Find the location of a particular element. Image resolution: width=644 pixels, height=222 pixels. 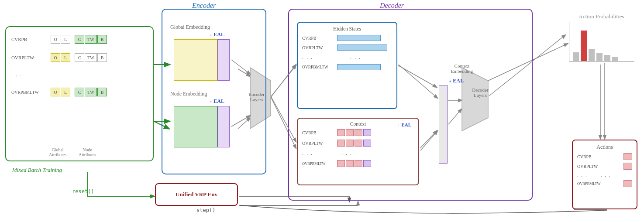

bar-chart is located at coordinates (602, 42).